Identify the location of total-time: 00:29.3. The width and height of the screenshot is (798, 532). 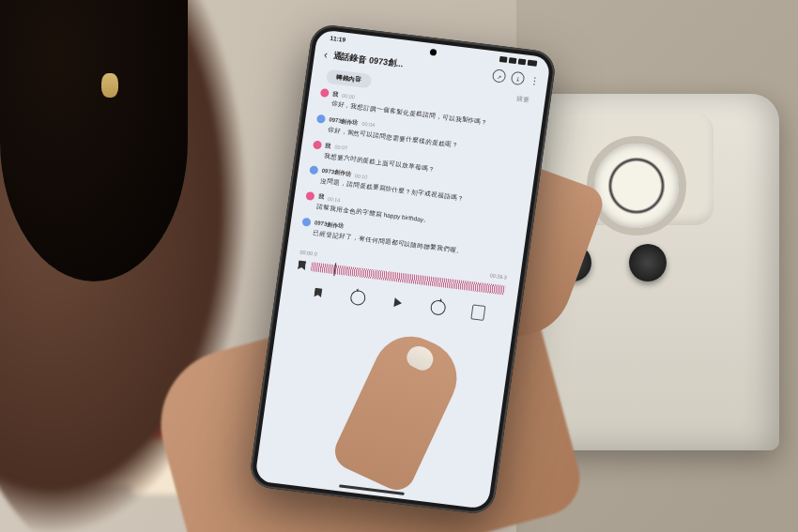
(498, 276).